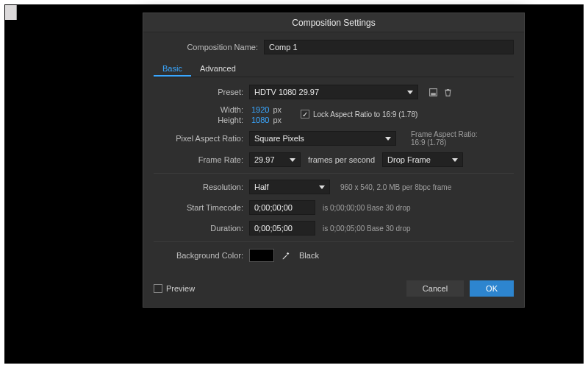  Describe the element at coordinates (282, 228) in the screenshot. I see `duration-input: 0;00;05;00` at that location.